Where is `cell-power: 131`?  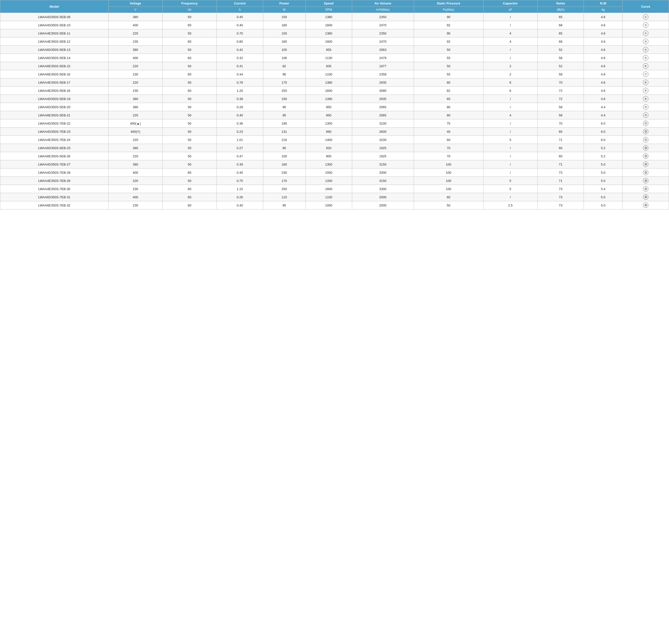
cell-power: 131 is located at coordinates (284, 132).